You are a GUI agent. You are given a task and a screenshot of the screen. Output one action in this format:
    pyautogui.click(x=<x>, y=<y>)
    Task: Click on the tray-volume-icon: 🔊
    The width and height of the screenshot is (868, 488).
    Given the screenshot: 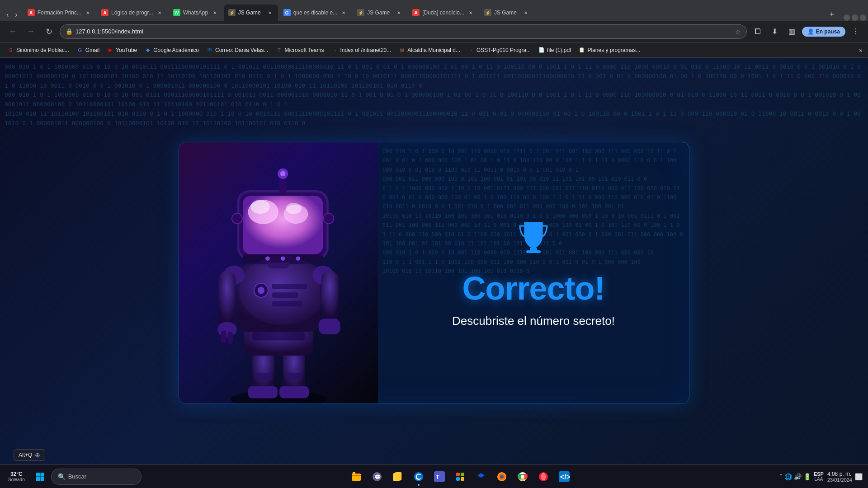 What is the action you would take?
    pyautogui.click(x=797, y=477)
    